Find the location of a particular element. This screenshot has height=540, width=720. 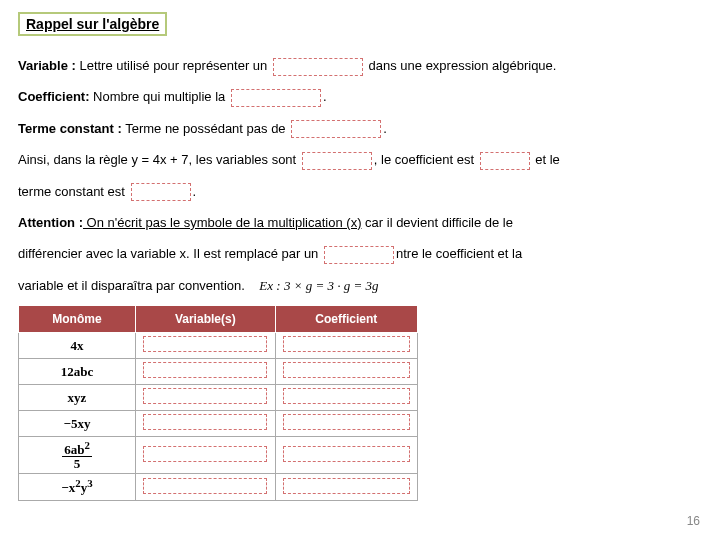

variable-text1: Lettre utilisé pour représenter un is located at coordinates (174, 66).